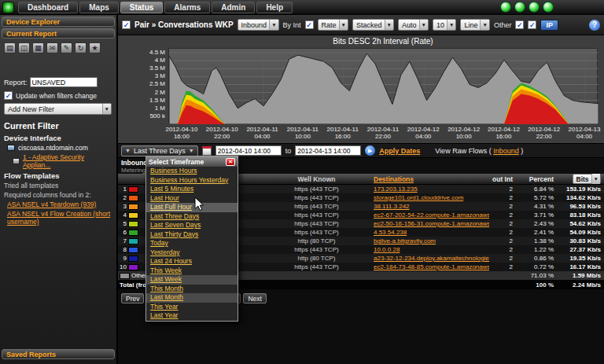  I want to click on device-icon, so click(11, 148).